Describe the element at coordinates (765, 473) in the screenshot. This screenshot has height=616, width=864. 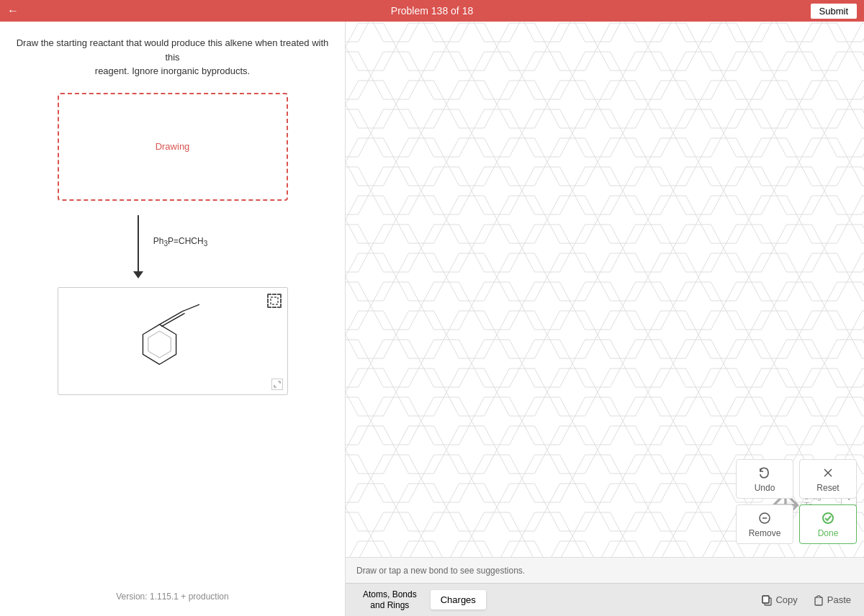
I see `undo-icon` at that location.